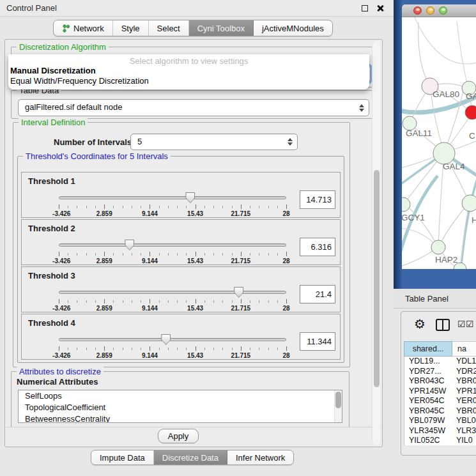 The width and height of the screenshot is (476, 476). I want to click on number-of-intervals-combo: 5, so click(214, 142).